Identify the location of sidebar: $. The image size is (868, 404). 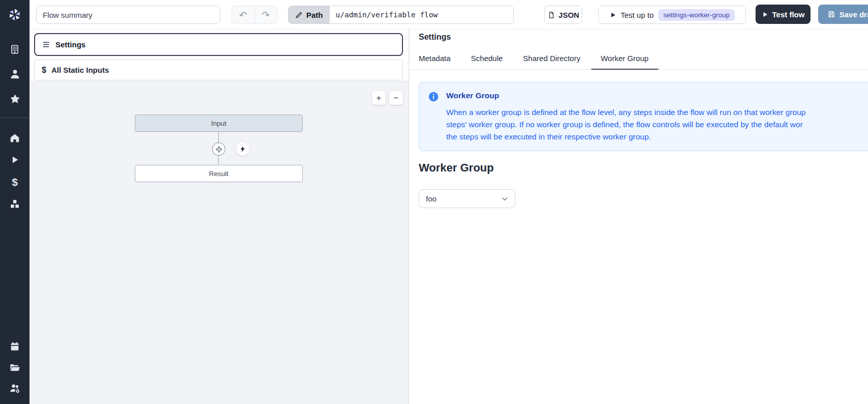
(15, 202).